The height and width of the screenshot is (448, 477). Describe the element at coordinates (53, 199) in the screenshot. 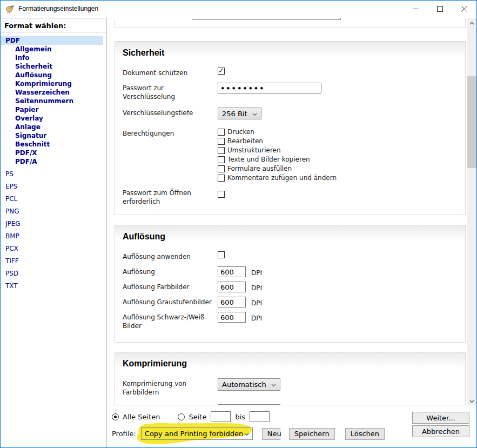

I see `sidebar-item-pcl: PCL` at that location.